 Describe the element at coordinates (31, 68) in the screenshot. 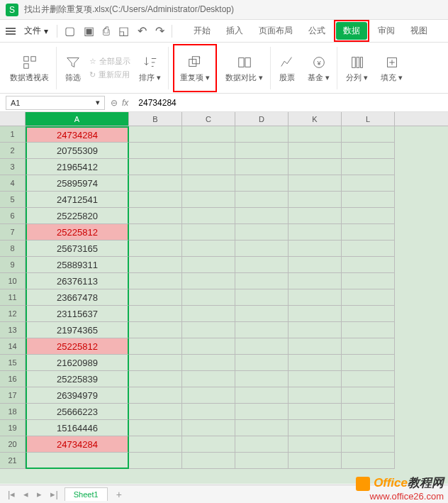

I see `pivot-button: 数据透视表` at that location.